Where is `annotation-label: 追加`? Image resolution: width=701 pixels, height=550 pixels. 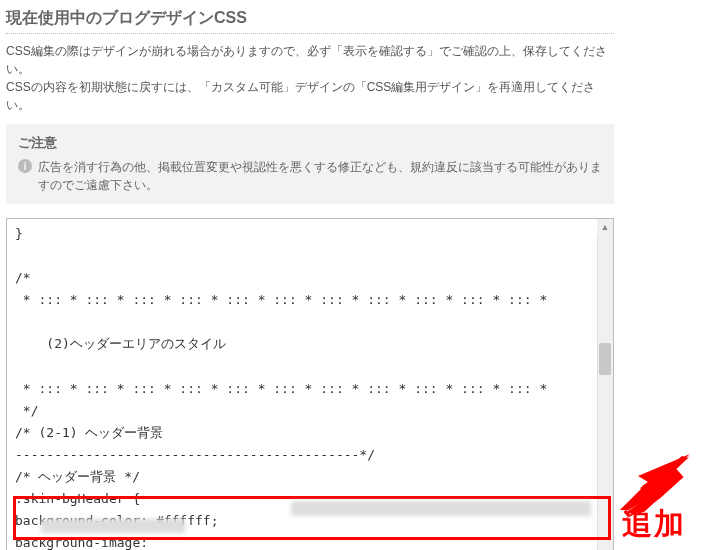 annotation-label: 追加 is located at coordinates (654, 524).